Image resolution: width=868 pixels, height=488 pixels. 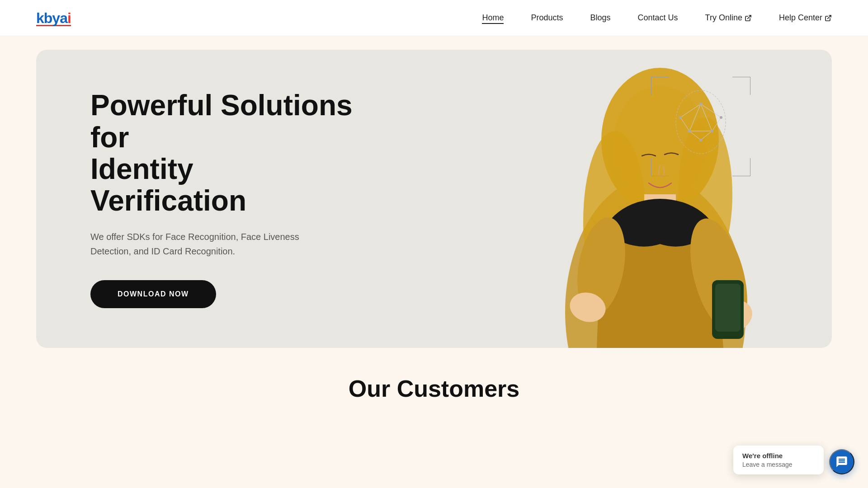 I want to click on external-link-icon, so click(x=748, y=18).